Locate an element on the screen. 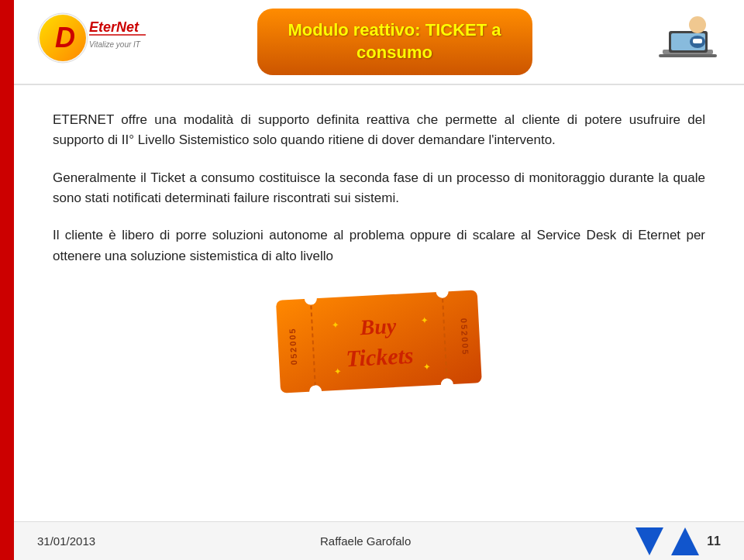 This screenshot has height=560, width=744. svg-text: Buy is located at coordinates (378, 327).